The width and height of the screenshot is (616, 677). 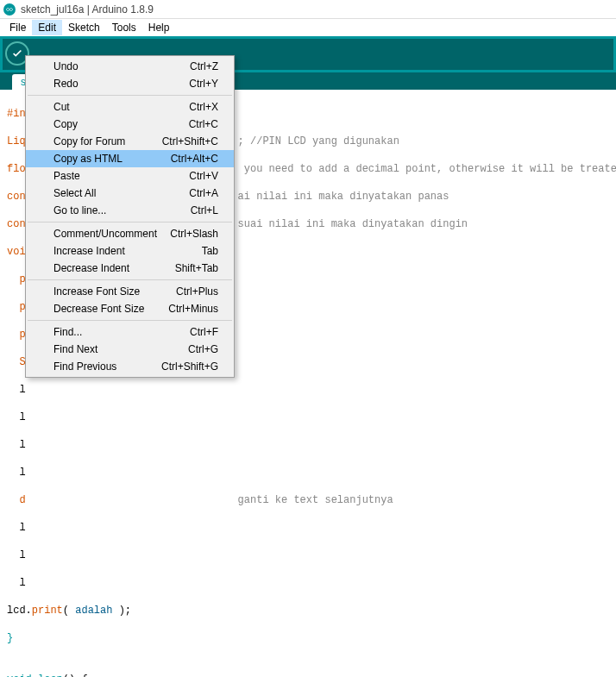 I want to click on menu-item-find-: Find...Ctrl+F, so click(x=129, y=332).